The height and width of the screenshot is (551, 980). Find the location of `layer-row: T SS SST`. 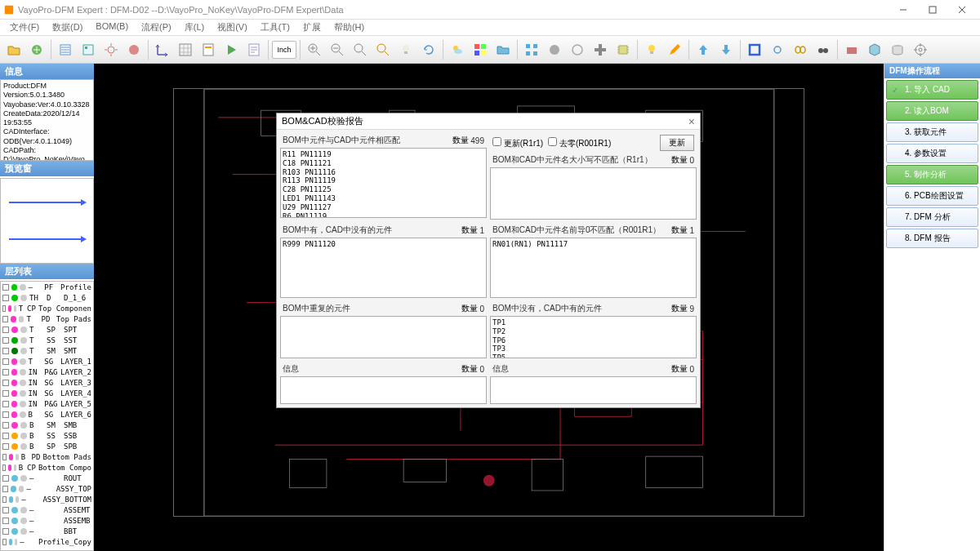

layer-row: T SS SST is located at coordinates (47, 340).